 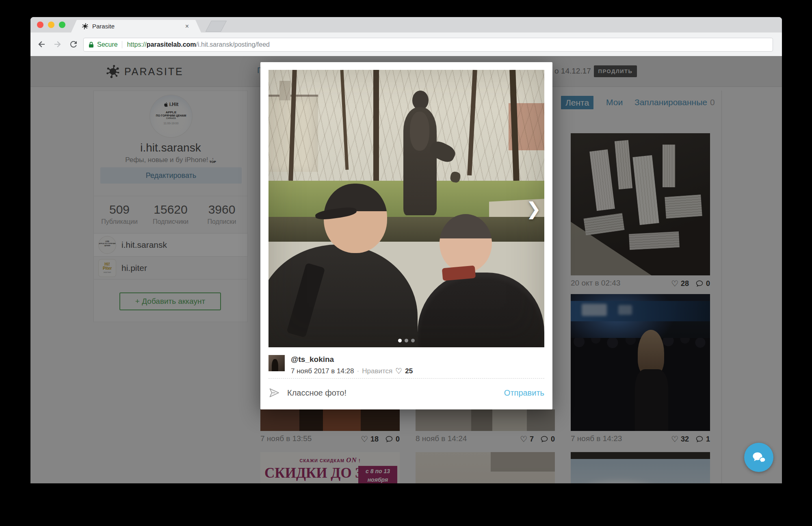 What do you see at coordinates (759, 457) in the screenshot?
I see `chat-bubbles-icon` at bounding box center [759, 457].